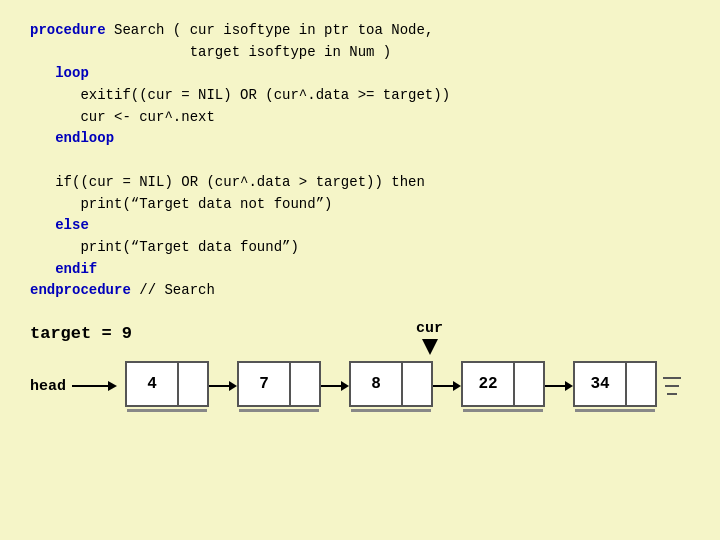 Image resolution: width=720 pixels, height=540 pixels. What do you see at coordinates (305, 384) in the screenshot?
I see `node-2-ptr` at bounding box center [305, 384].